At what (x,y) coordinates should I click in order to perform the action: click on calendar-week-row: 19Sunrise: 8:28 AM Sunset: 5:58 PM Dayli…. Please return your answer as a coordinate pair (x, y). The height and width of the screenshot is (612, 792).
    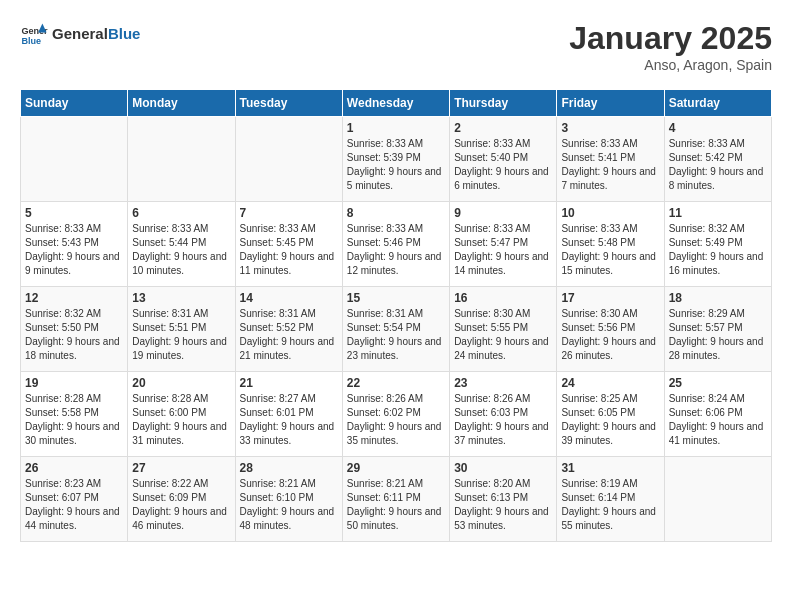
    Looking at the image, I should click on (396, 414).